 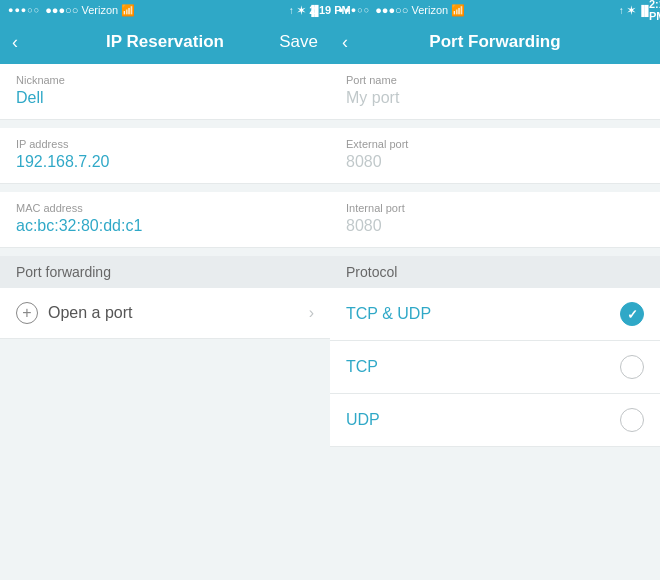 What do you see at coordinates (165, 208) in the screenshot?
I see `mac-address-label: MAC address` at bounding box center [165, 208].